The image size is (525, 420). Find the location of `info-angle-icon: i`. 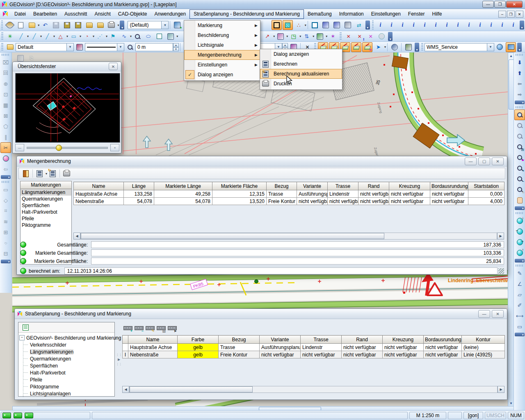

info-angle-icon: i is located at coordinates (436, 25).